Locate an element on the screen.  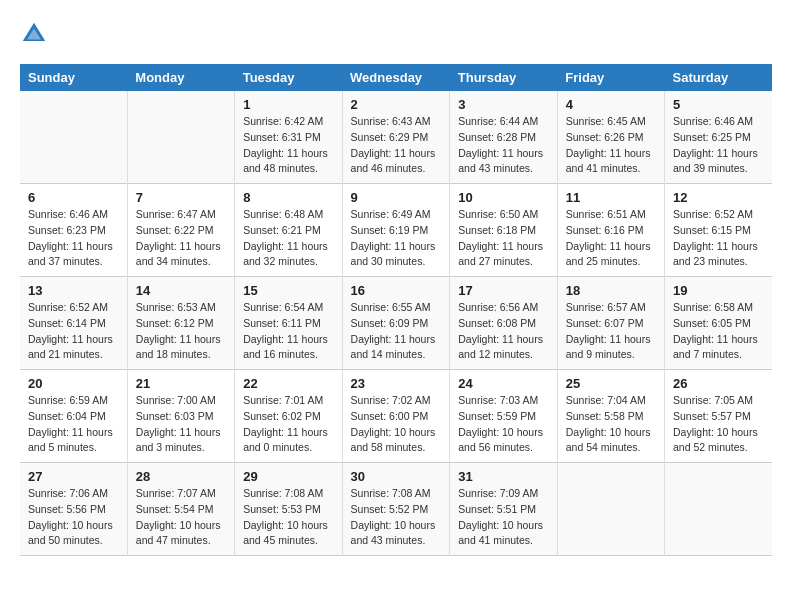
calendar-cell: 25Sunrise: 7:04 AM Sunset: 5:58 PM Dayli… is located at coordinates (610, 416).